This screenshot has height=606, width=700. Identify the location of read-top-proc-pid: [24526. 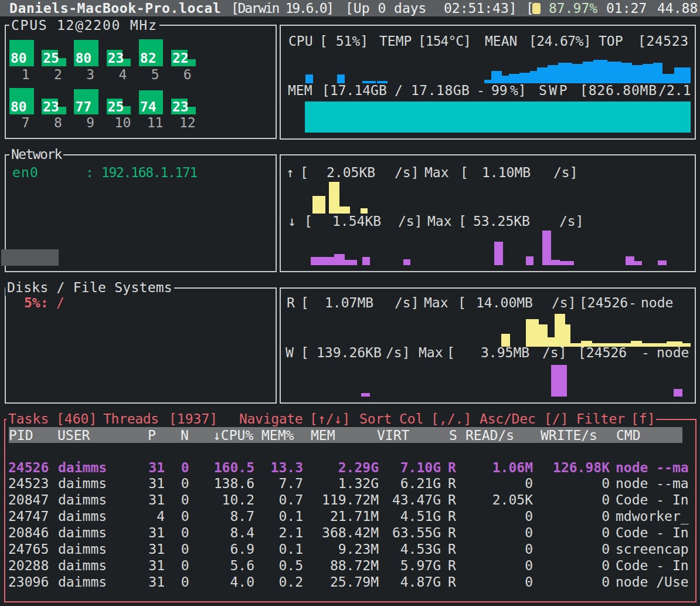
(604, 303).